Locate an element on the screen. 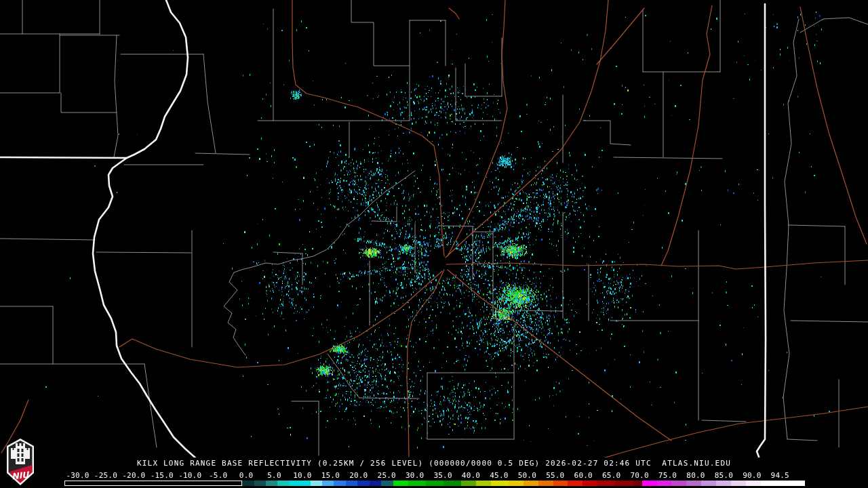 The image size is (868, 488). colorbar-negative-segment is located at coordinates (153, 483).